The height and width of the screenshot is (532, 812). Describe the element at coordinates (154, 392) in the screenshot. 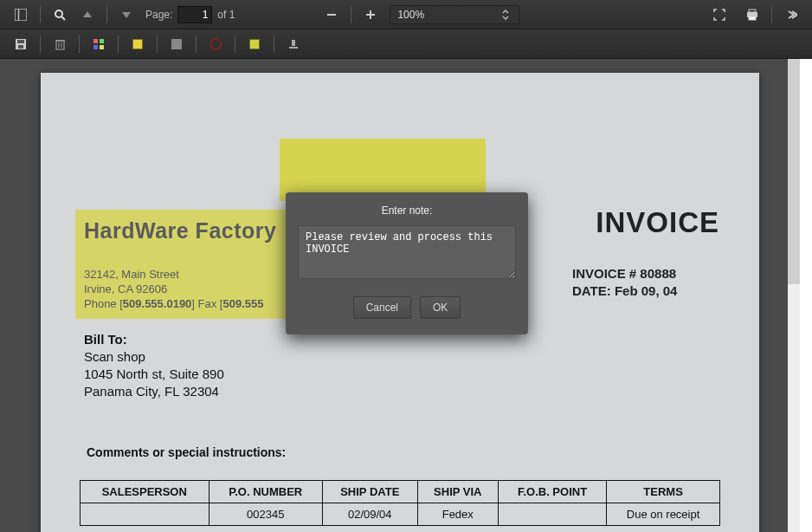

I see `bill-to-city: Panama City, FL 32304` at that location.